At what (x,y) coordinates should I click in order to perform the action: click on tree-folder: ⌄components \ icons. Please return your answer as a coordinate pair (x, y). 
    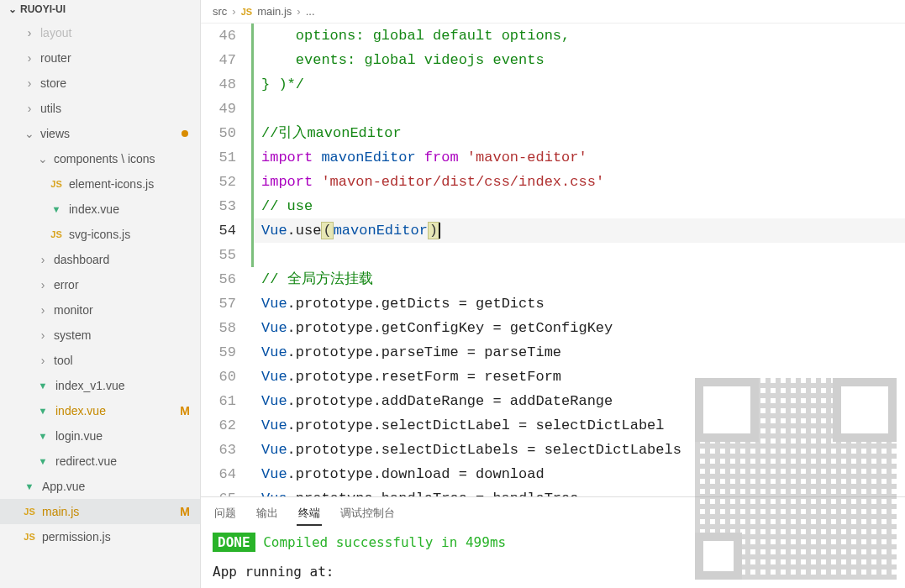
    Looking at the image, I should click on (100, 159).